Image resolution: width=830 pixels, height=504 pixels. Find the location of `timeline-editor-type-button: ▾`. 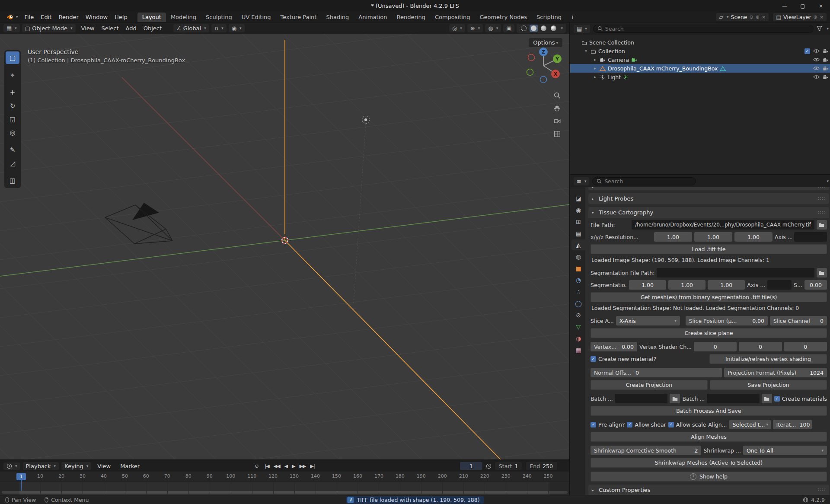

timeline-editor-type-button: ▾ is located at coordinates (12, 466).